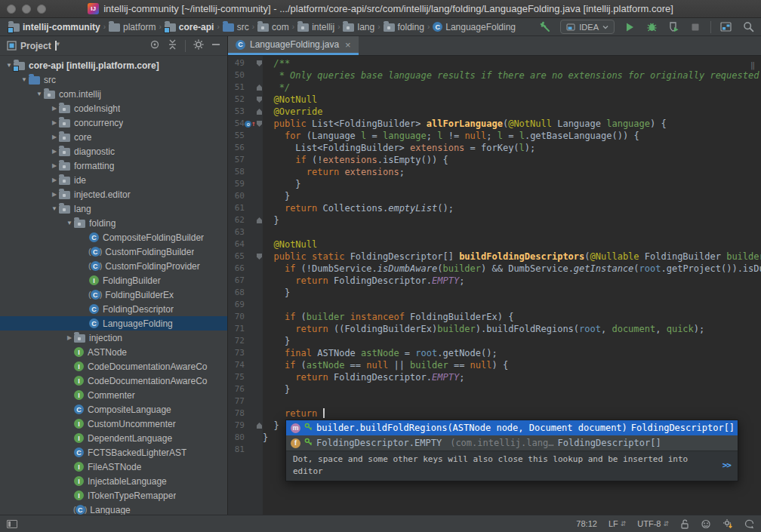 Image resolution: width=761 pixels, height=532 pixels. I want to click on toolwindow-switcher-icon, so click(12, 524).